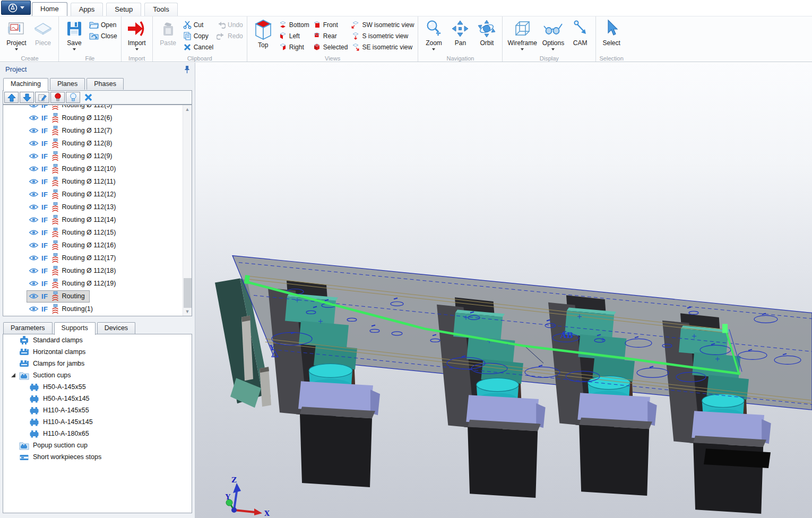 The height and width of the screenshot is (518, 812). I want to click on scroll-down-icon: ▼, so click(187, 312).